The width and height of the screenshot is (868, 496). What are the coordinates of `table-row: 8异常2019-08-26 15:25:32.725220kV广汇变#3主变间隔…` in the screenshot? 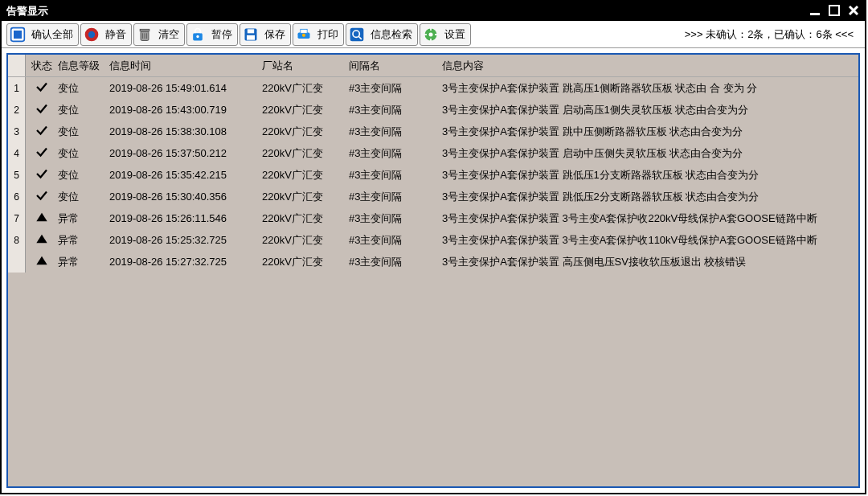 It's located at (433, 240).